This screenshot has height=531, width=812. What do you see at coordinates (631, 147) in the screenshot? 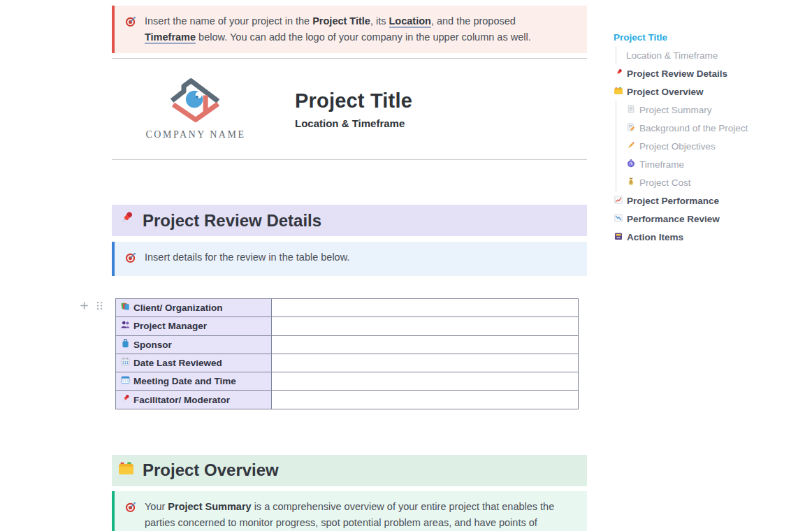
I see `pencil-icon` at bounding box center [631, 147].